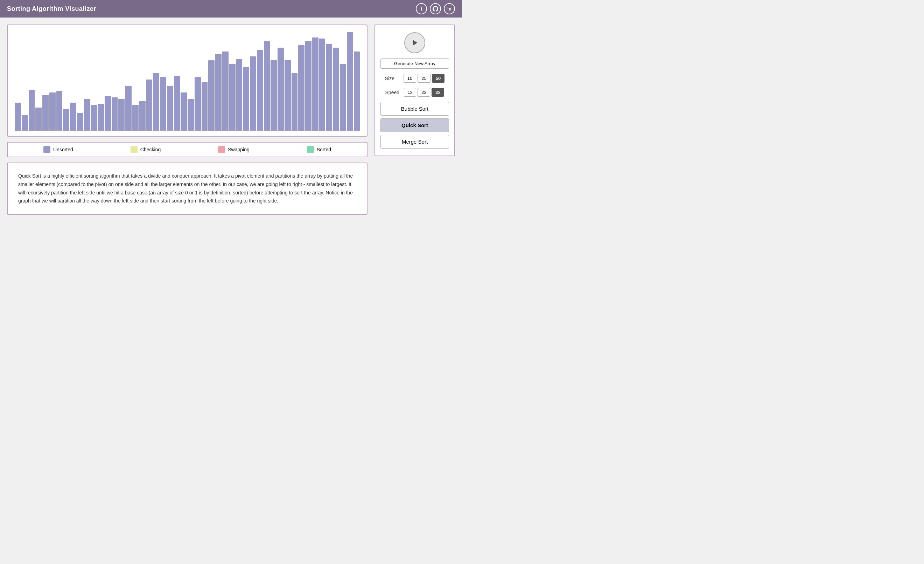 The image size is (924, 564). I want to click on legend-item: Sorted, so click(319, 149).